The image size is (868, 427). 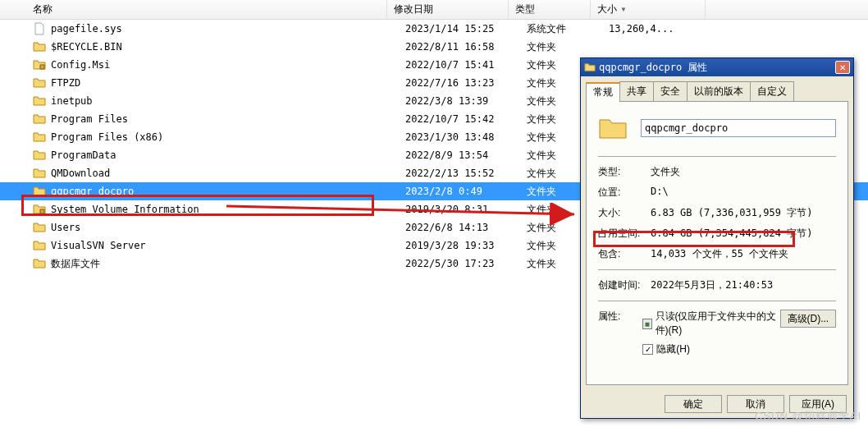 I want to click on label-attributes: 属性:, so click(x=620, y=317).